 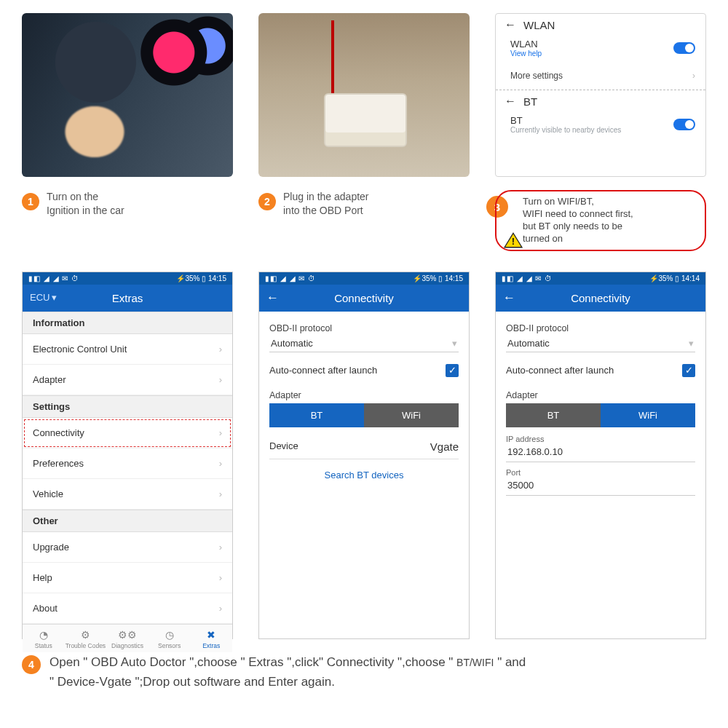 What do you see at coordinates (601, 95) in the screenshot?
I see `settings-panel: ←WLAN WLAN View help More settings› ←BT …` at bounding box center [601, 95].